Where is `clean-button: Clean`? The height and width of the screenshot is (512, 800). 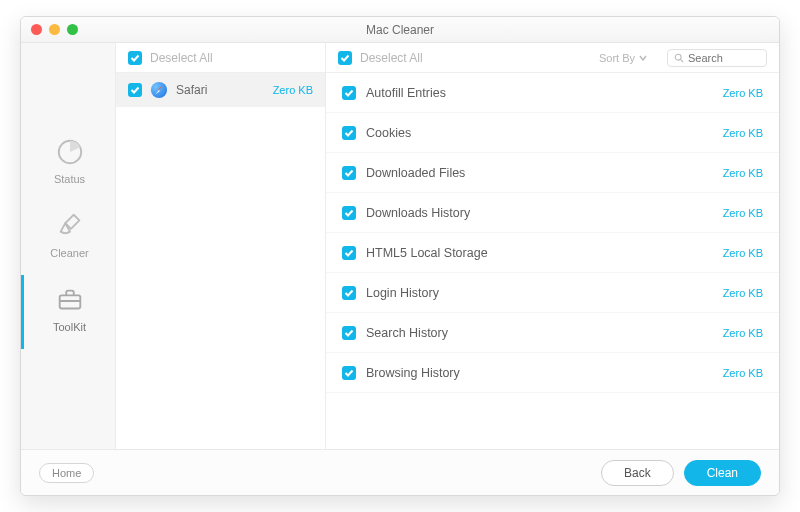 clean-button: Clean is located at coordinates (722, 473).